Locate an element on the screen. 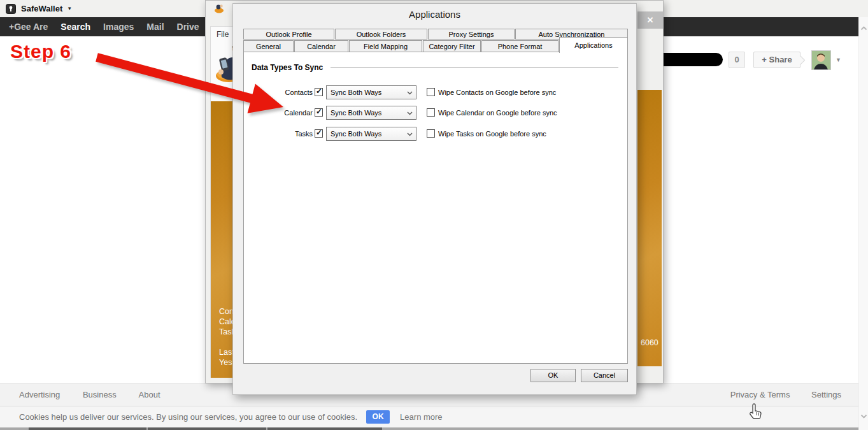  wipe-calendar-checkbox is located at coordinates (430, 112).